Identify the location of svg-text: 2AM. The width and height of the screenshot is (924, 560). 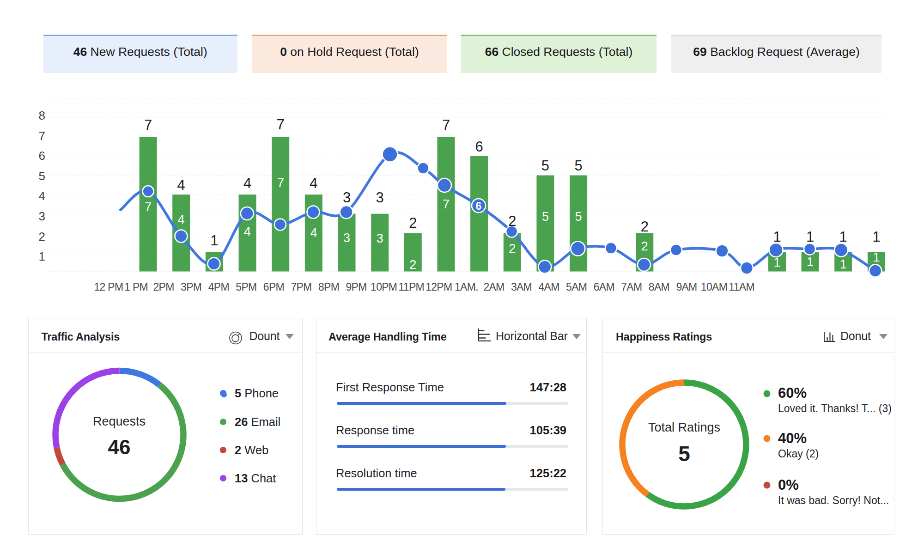
(493, 287).